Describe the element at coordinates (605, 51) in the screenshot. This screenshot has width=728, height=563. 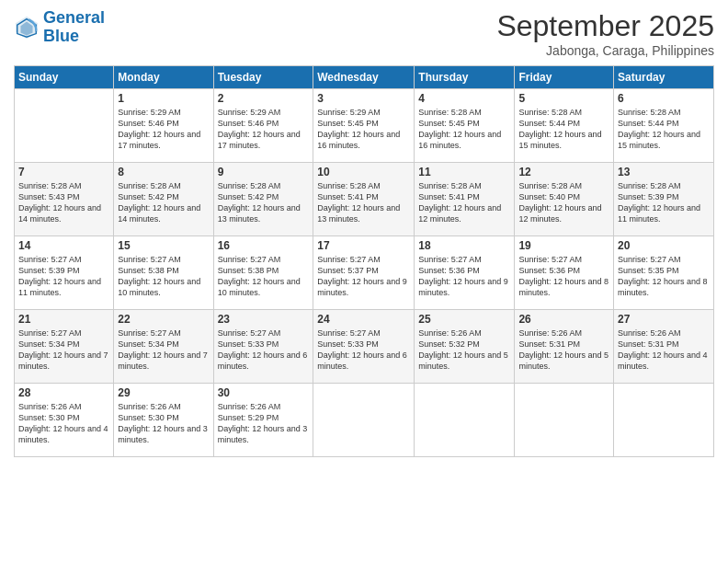
I see `location-subtitle: Jabonga, Caraga, Philippines` at that location.